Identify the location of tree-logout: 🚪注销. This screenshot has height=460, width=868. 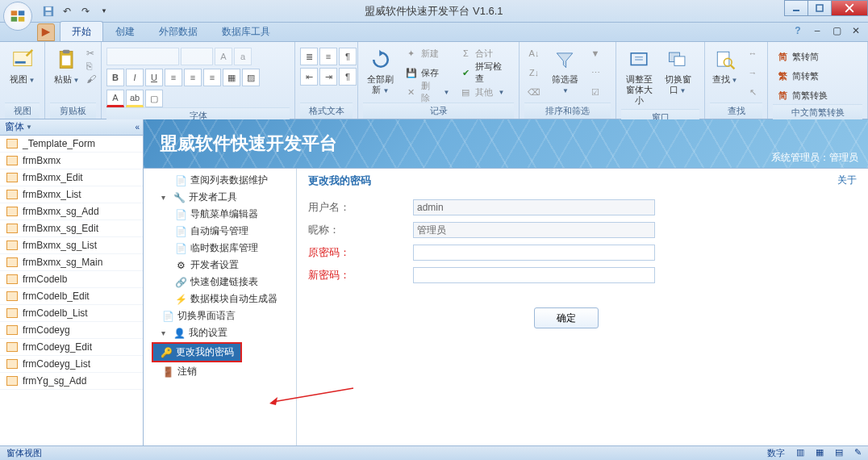
(219, 371).